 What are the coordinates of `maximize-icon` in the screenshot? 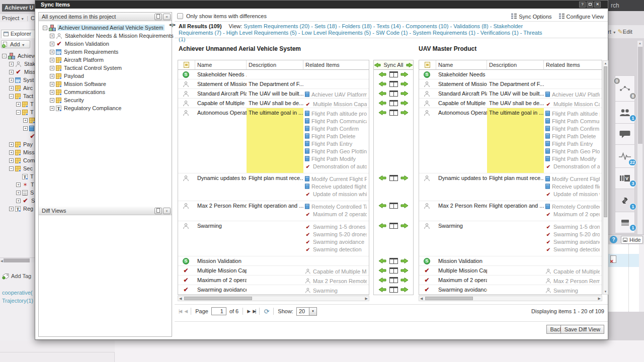 It's located at (590, 5).